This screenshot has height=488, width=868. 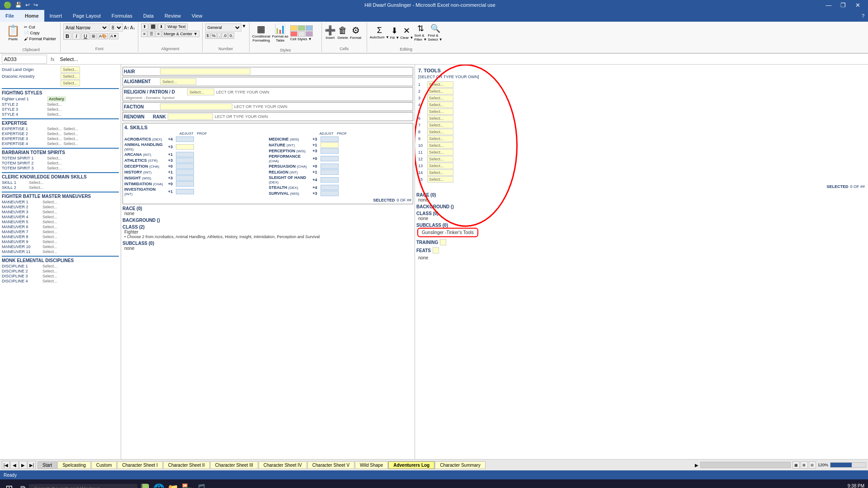 What do you see at coordinates (440, 118) in the screenshot?
I see `tool-6-select: Select...` at bounding box center [440, 118].